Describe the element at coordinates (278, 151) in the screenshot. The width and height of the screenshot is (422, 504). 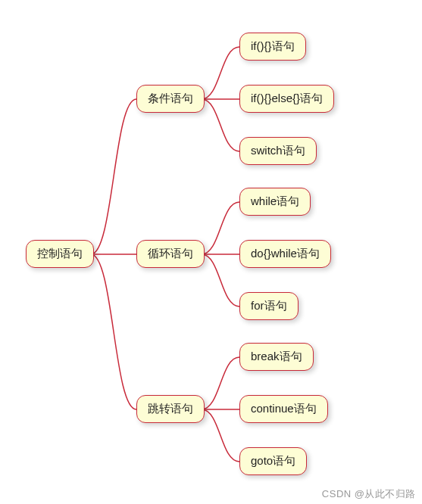
I see `leaf-node-switch: switch语句` at that location.